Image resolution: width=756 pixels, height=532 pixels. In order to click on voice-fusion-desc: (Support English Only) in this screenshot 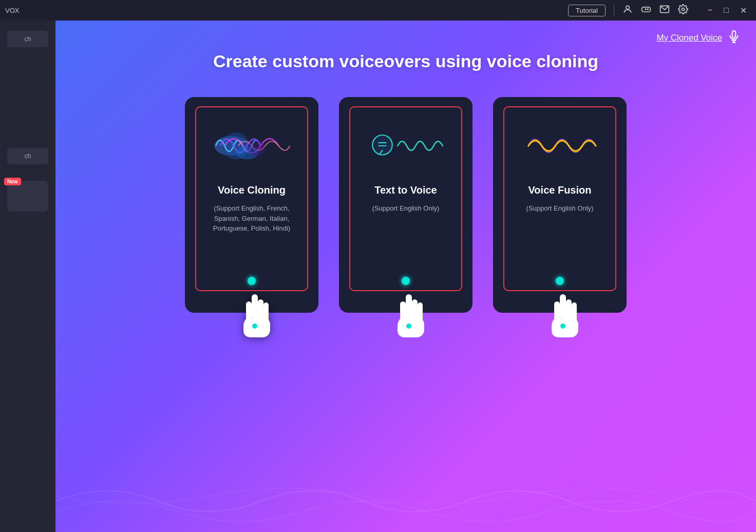, I will do `click(560, 208)`.